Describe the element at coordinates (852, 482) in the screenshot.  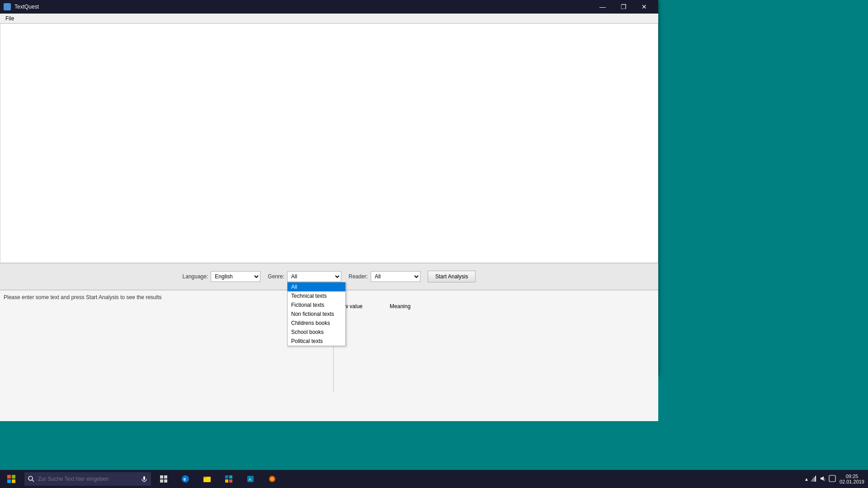
I see `clock-date: 02.01.2019` at that location.